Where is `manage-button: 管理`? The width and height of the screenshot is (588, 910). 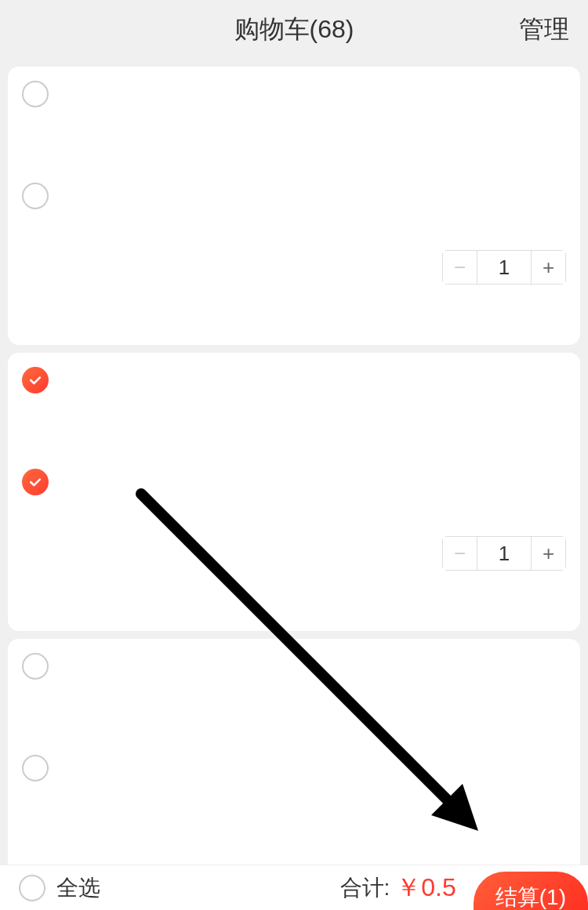
manage-button: 管理 is located at coordinates (544, 30).